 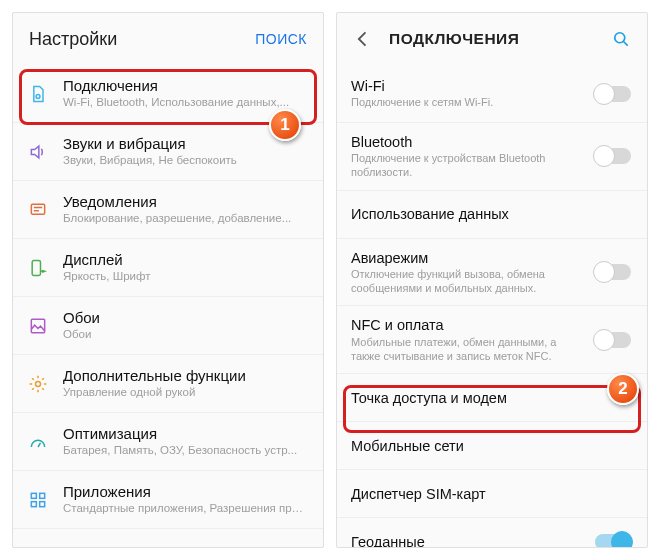 I want to click on notification-icon, so click(x=38, y=210).